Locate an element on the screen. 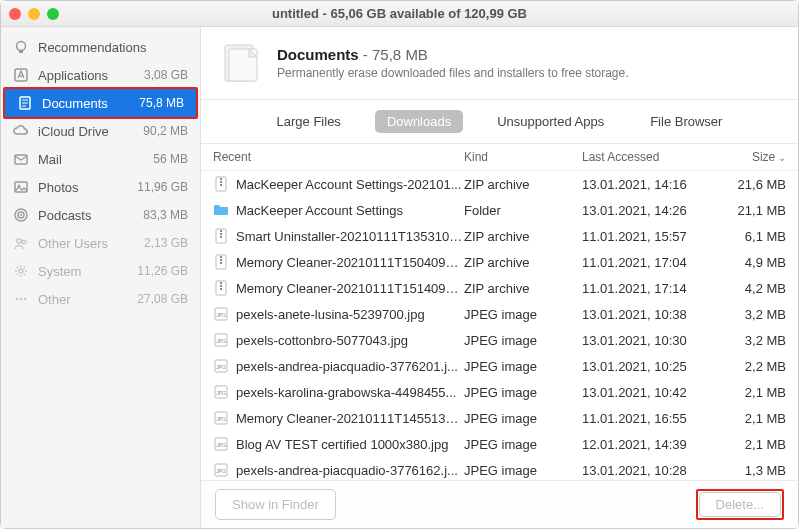  sidebar-item-size: 27,08 GB is located at coordinates (162, 299).